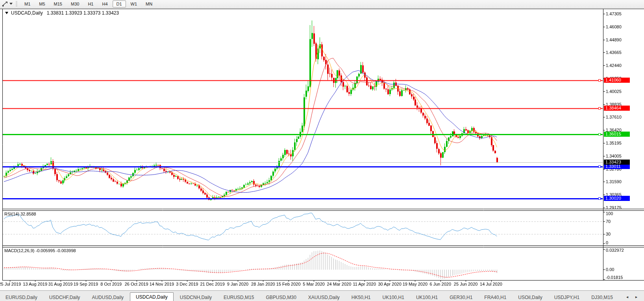 This screenshot has width=644, height=301. Describe the element at coordinates (58, 4) in the screenshot. I see `timeframe-button-m15: M15` at that location.